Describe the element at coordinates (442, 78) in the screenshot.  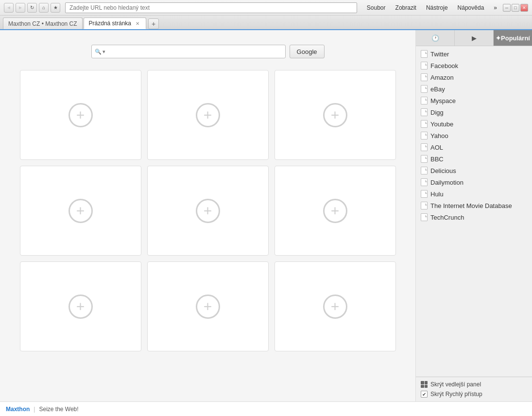
I see `site-name: Amazon` at that location.